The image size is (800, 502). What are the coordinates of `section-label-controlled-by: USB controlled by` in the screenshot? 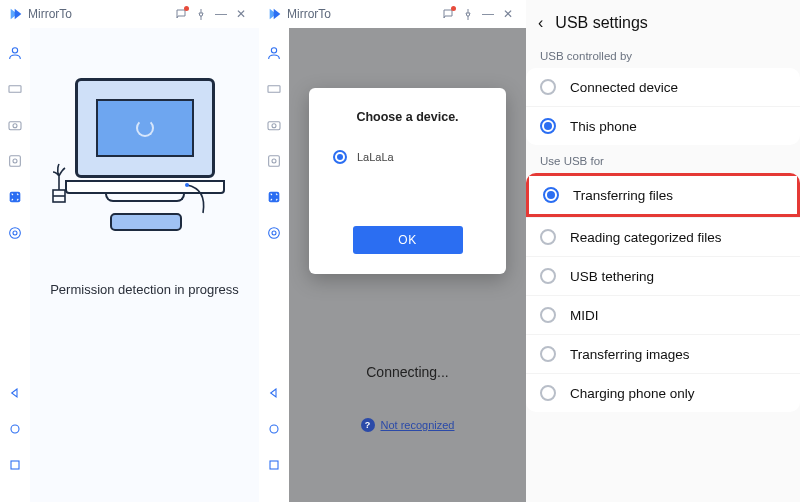 It's located at (663, 55).